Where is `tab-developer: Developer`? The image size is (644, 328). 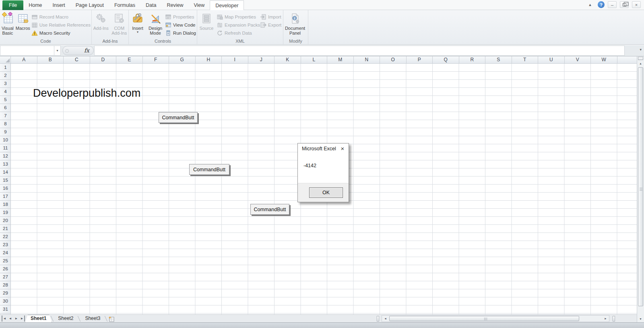
tab-developer: Developer is located at coordinates (227, 6).